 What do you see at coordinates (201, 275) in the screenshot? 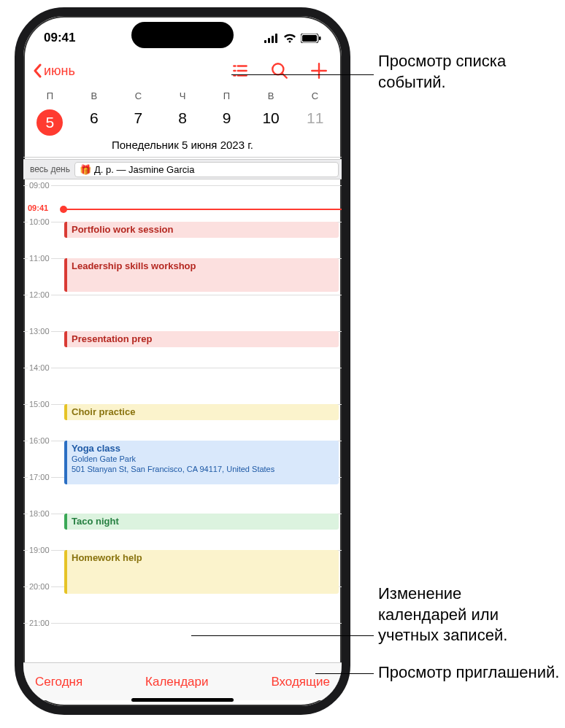
I see `event-leadership: Leadership skills workshop` at bounding box center [201, 275].